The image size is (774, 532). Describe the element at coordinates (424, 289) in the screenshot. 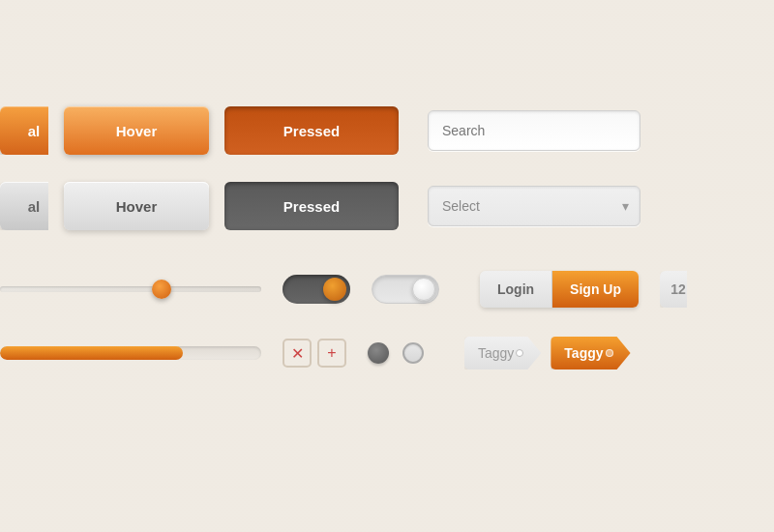

I see `toggle-knob-light` at that location.